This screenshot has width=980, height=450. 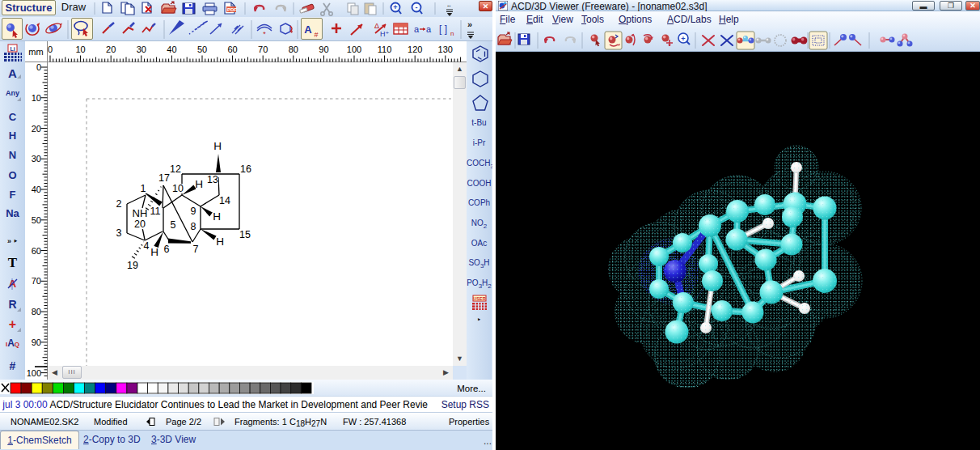 What do you see at coordinates (385, 34) in the screenshot?
I see `svg-text: H⁺` at bounding box center [385, 34].